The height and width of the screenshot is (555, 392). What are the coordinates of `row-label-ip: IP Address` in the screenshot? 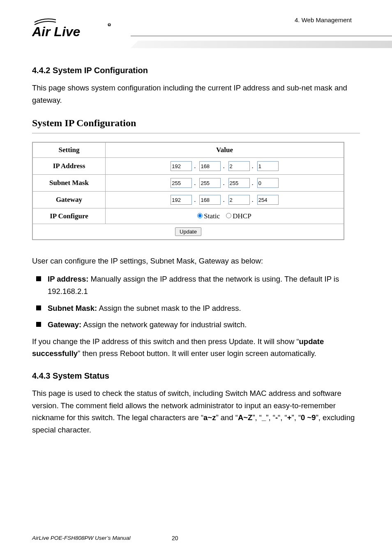 It's located at (69, 166).